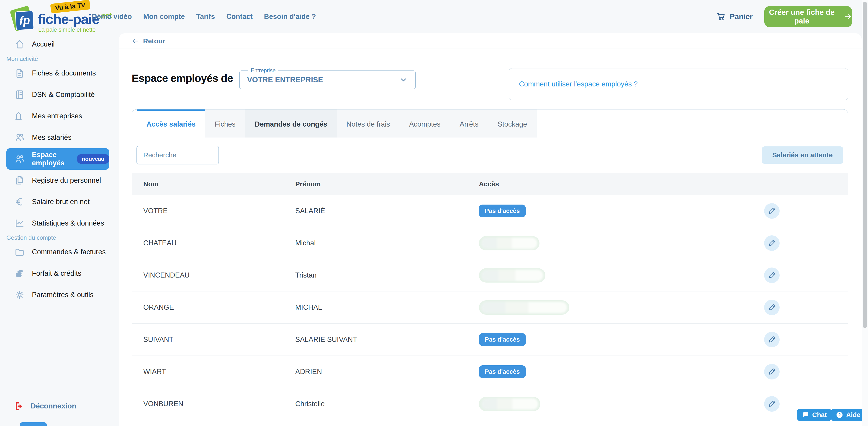 The width and height of the screenshot is (868, 426). I want to click on sidebar-item-salaire-brut-en-net: Salaire brut en net, so click(59, 202).